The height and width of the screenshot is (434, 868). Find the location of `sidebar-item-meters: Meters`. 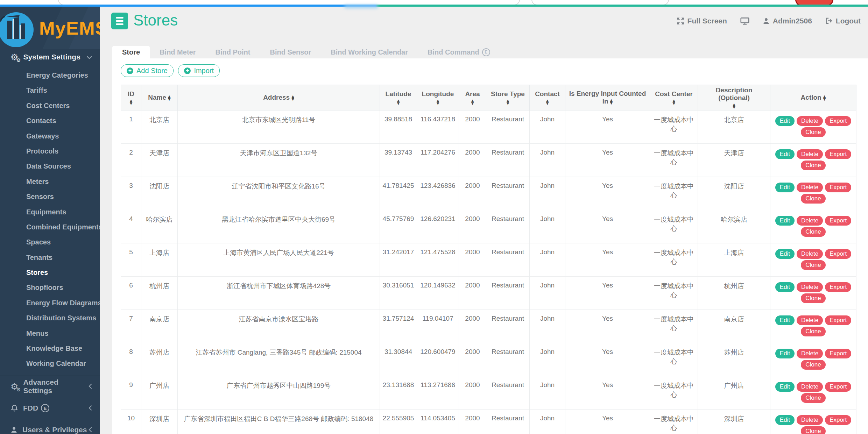

sidebar-item-meters: Meters is located at coordinates (50, 182).